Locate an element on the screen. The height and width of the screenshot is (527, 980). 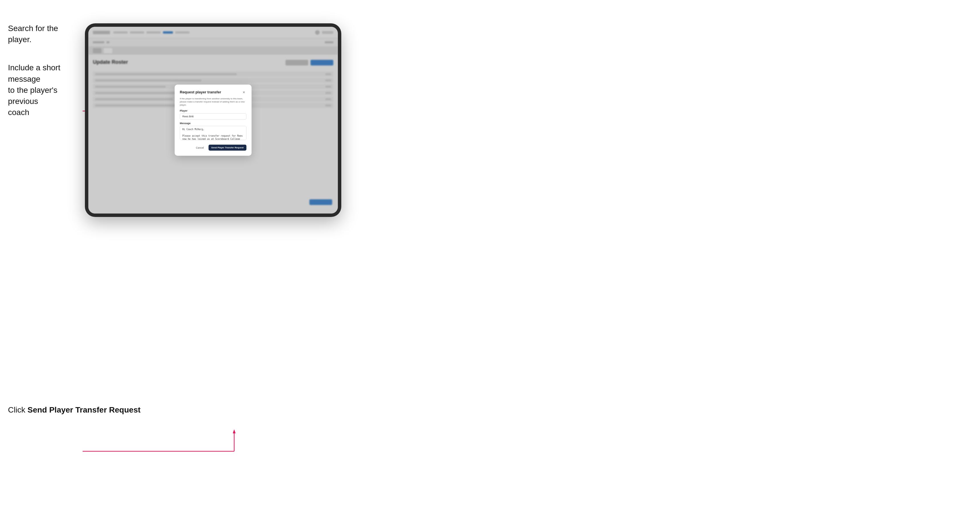
modal-title: Request player transfer is located at coordinates (200, 92).